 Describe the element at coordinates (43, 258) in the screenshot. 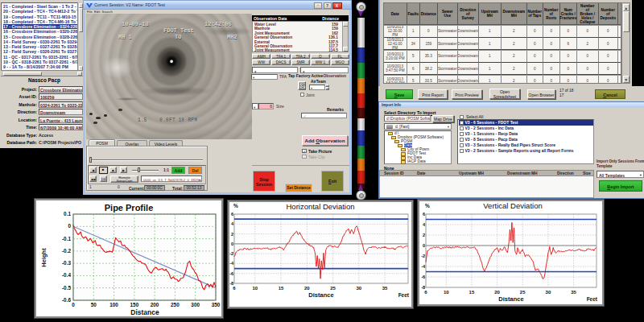

I see `svg-text: Height` at that location.